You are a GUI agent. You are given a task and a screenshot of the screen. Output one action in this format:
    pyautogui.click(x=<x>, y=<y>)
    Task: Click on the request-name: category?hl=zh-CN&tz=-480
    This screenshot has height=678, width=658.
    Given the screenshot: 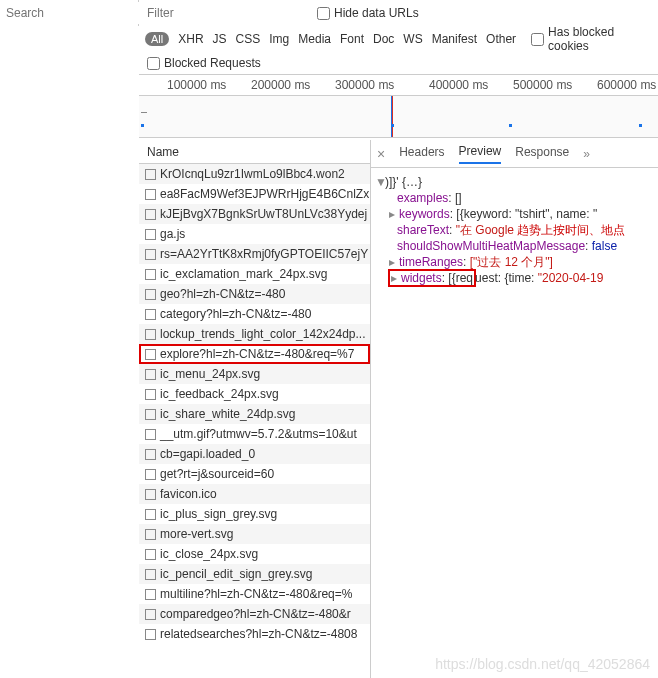 What is the action you would take?
    pyautogui.click(x=236, y=314)
    